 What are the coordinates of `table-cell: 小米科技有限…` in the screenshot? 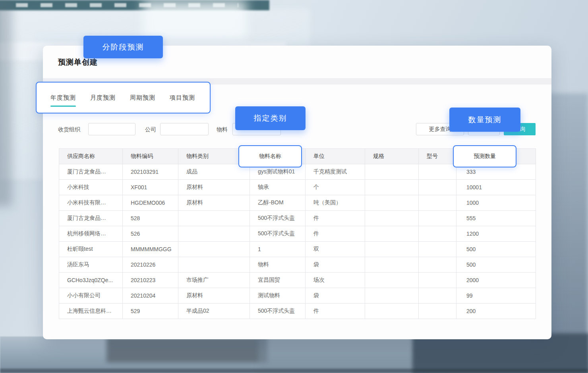 It's located at (91, 203).